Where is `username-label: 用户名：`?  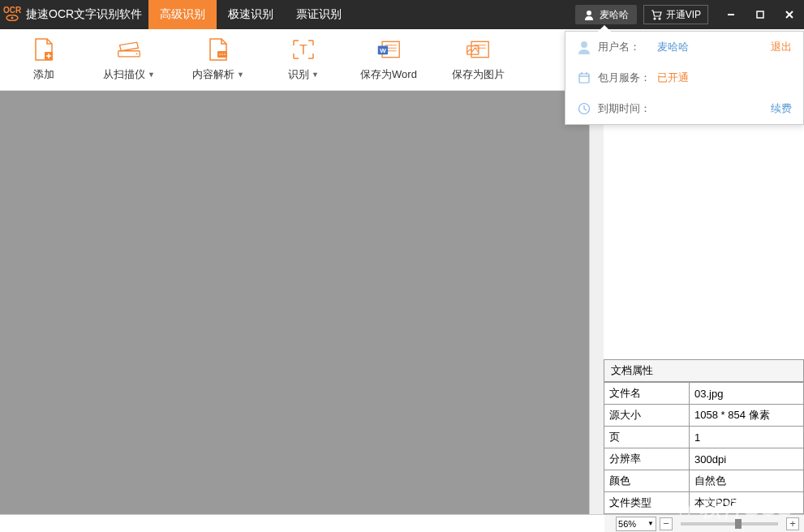 username-label: 用户名： is located at coordinates (625, 47).